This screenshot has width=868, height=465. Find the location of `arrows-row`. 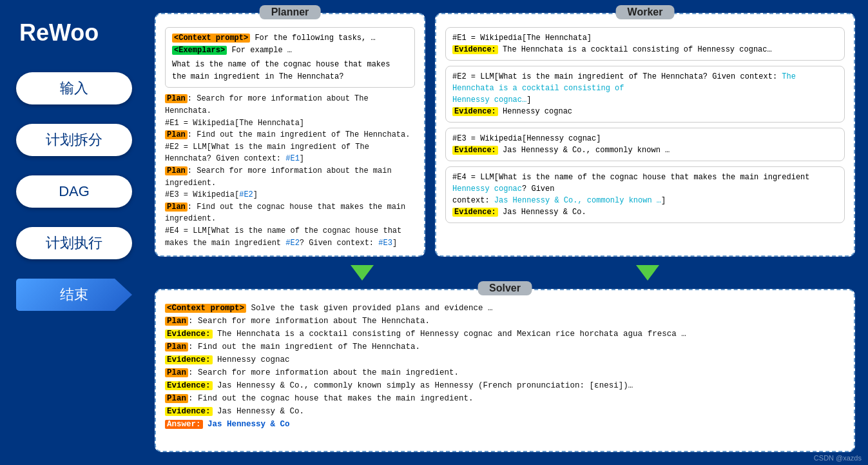

arrows-row is located at coordinates (505, 273).